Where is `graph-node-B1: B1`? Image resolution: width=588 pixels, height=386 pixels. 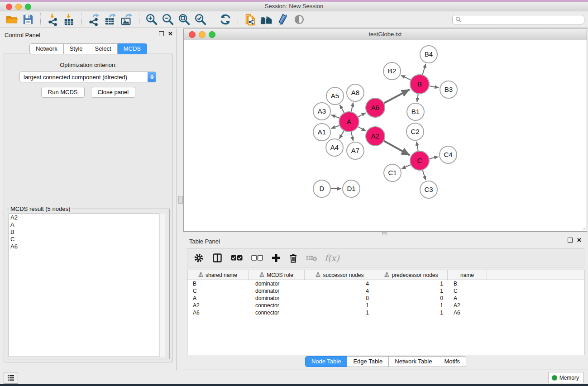 graph-node-B1: B1 is located at coordinates (416, 112).